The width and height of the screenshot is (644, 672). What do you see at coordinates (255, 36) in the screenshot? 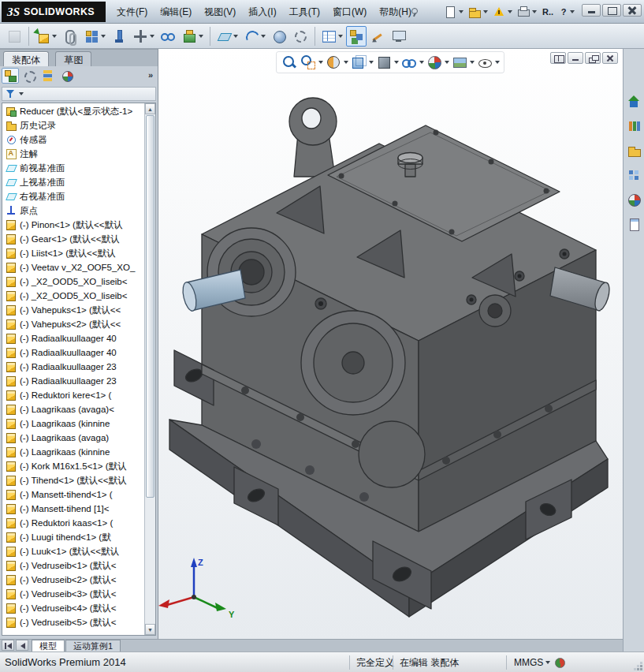
I see `curves-button` at bounding box center [255, 36].